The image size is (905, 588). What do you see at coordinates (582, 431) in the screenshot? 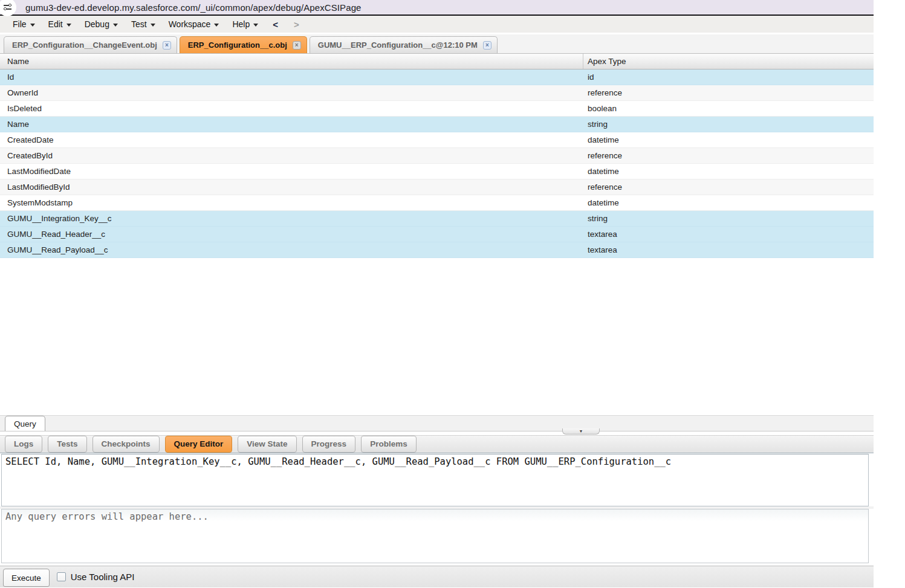
I see `collapse-arrow-icon: ▼` at bounding box center [582, 431].